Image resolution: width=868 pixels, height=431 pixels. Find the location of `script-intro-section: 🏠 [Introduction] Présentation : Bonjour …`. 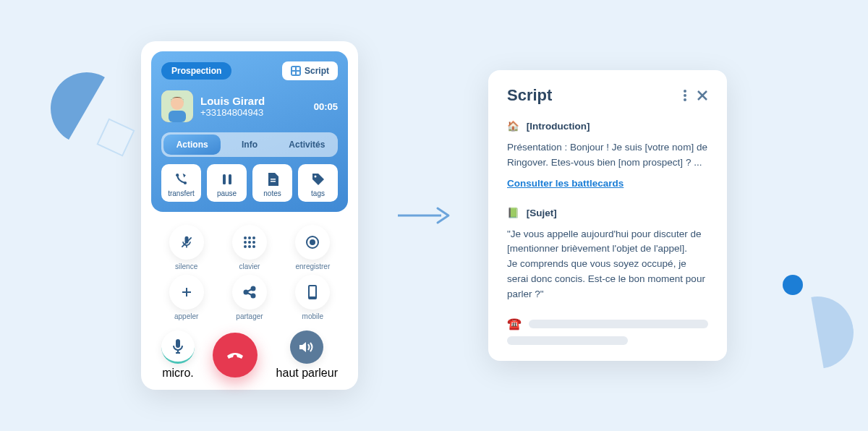

script-intro-section: 🏠 [Introduction] Présentation : Bonjour … is located at coordinates (608, 155).